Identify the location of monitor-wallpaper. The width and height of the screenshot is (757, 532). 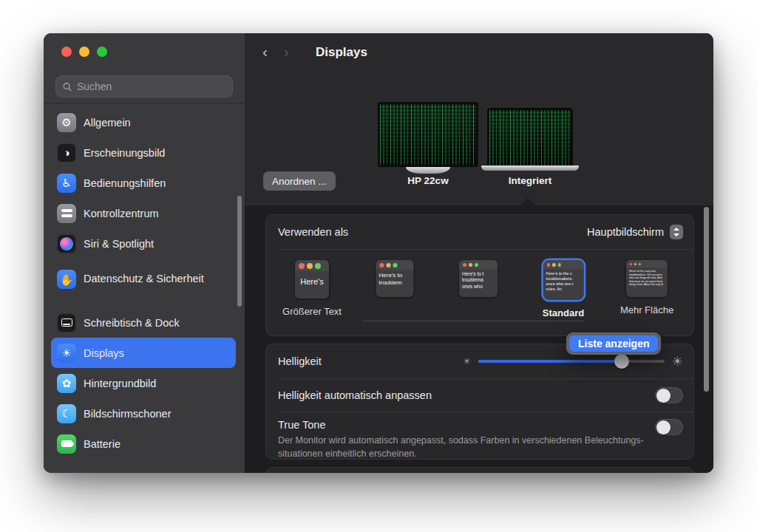
(428, 134).